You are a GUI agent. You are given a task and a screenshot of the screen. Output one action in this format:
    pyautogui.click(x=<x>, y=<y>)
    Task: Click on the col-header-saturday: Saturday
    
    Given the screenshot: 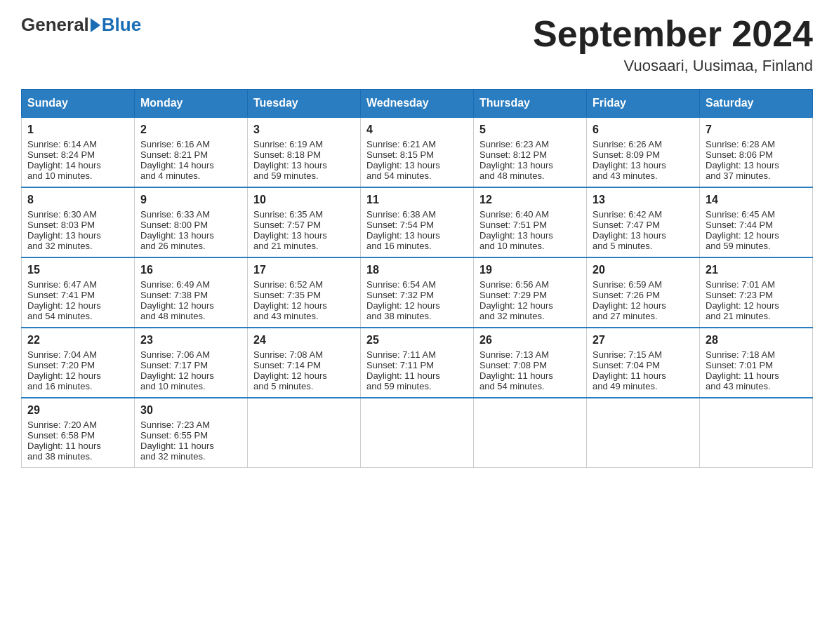 What is the action you would take?
    pyautogui.click(x=757, y=104)
    